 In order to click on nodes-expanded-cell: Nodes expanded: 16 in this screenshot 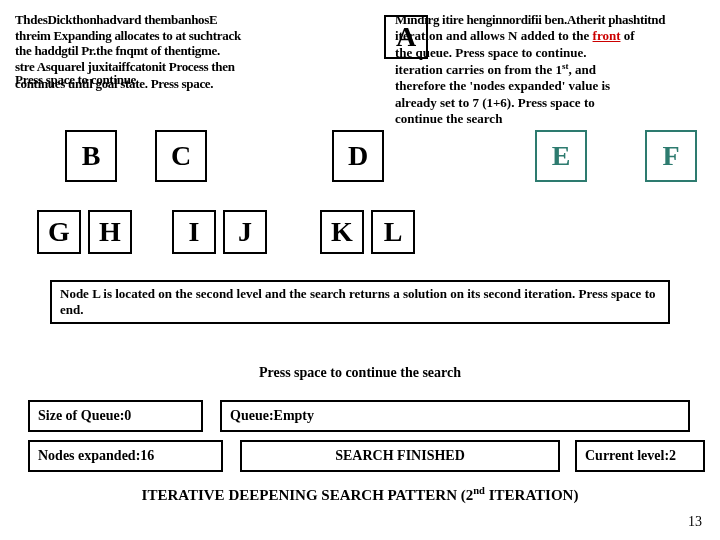, I will do `click(126, 456)`.